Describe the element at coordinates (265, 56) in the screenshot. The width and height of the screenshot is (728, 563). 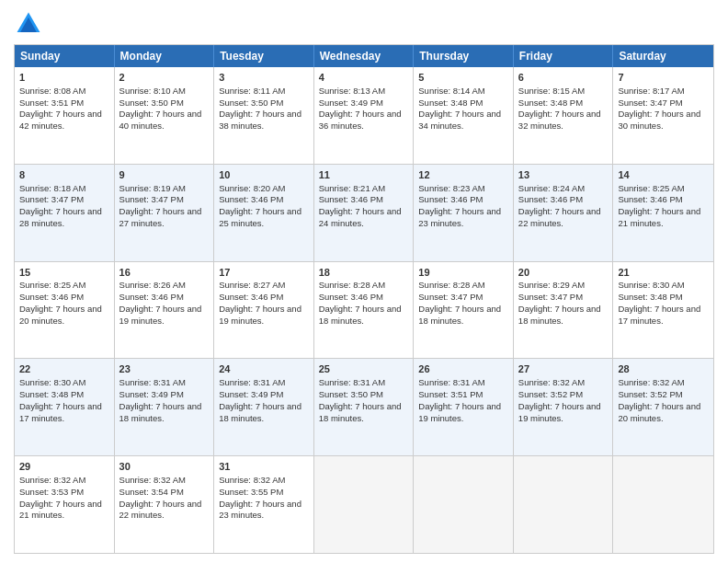
I see `header-day-tuesday: Tuesday` at that location.